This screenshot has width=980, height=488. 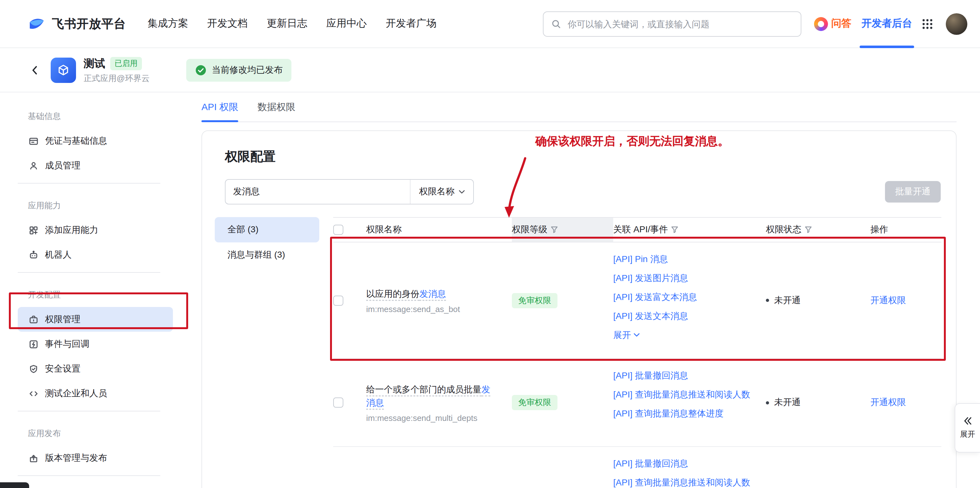 I want to click on permission-search-group: 权限名称, so click(x=349, y=192).